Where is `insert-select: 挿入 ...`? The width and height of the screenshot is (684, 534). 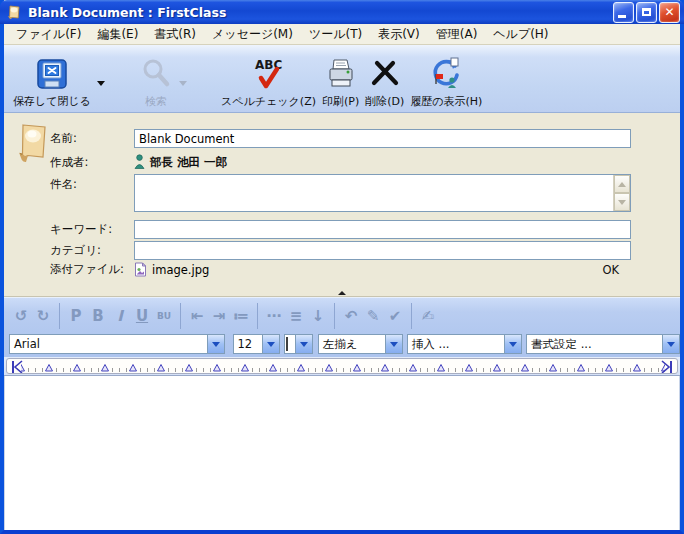 insert-select: 挿入 ... is located at coordinates (464, 344).